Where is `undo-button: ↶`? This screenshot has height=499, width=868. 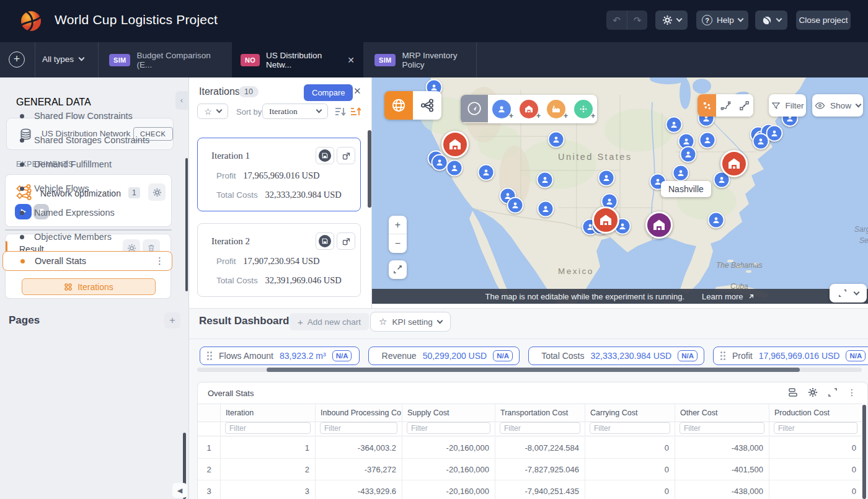
undo-button: ↶ is located at coordinates (616, 20).